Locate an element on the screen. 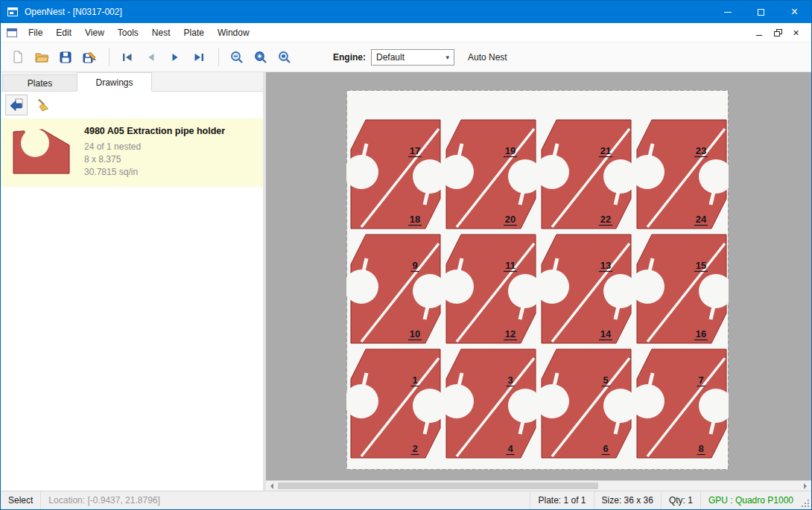 This screenshot has height=510, width=812. zoom-extents-button is located at coordinates (285, 57).